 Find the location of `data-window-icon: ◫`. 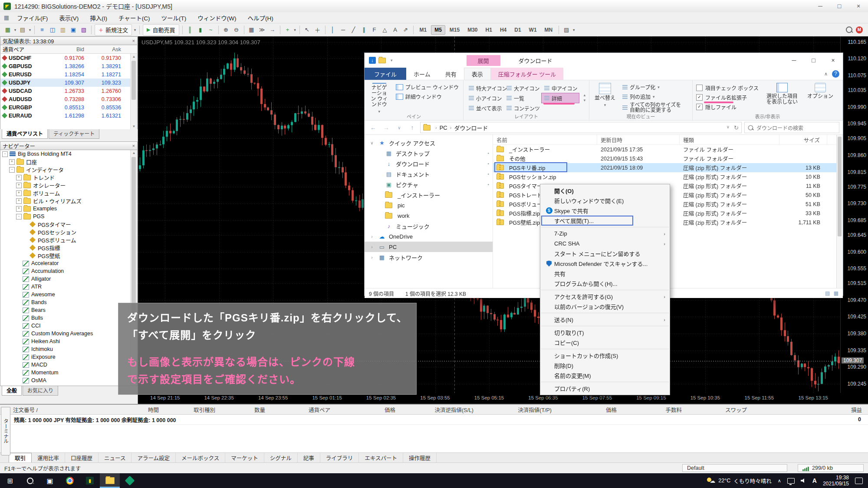

data-window-icon: ◫ is located at coordinates (53, 30).